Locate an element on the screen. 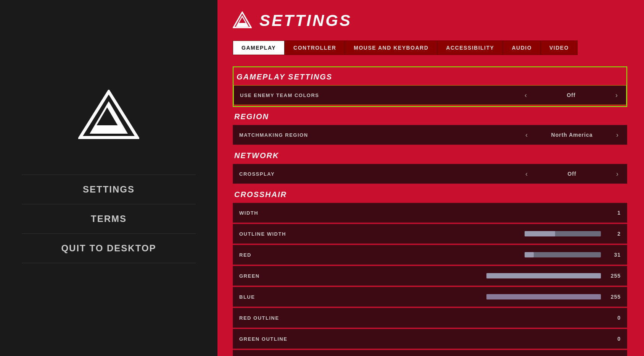  setting-row-blue-outline: BLUE OUTLINE 0 is located at coordinates (430, 353).